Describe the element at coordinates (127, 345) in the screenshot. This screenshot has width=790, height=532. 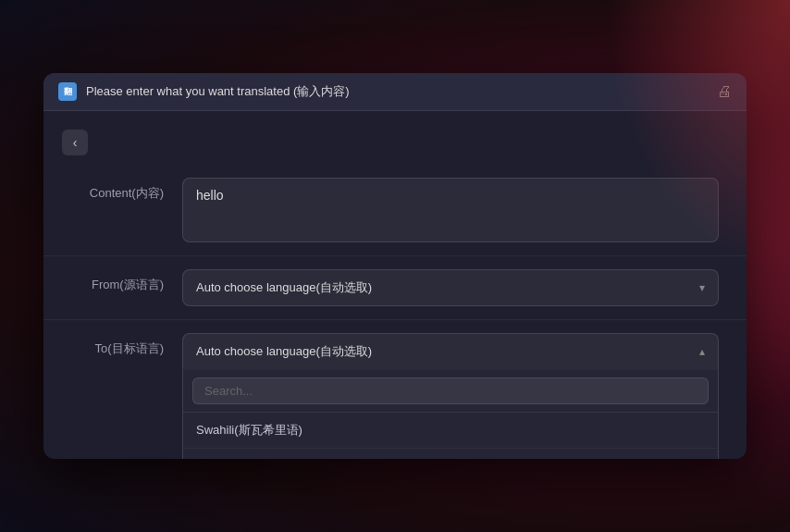
I see `to-label: To(目标语言)` at that location.